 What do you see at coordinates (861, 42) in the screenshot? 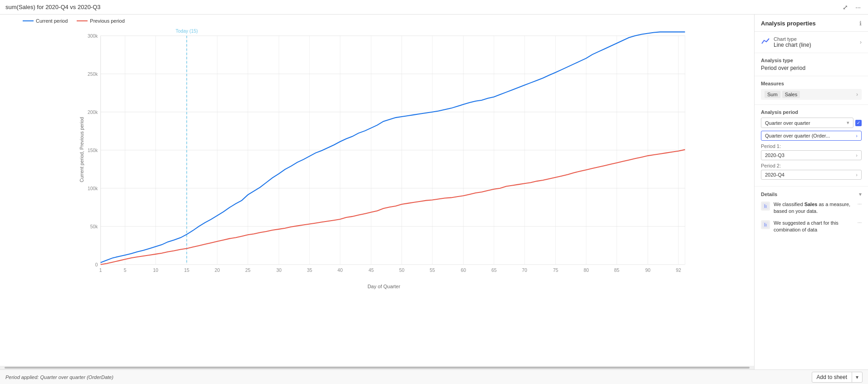
I see `chart-type-chevron: ›` at bounding box center [861, 42].